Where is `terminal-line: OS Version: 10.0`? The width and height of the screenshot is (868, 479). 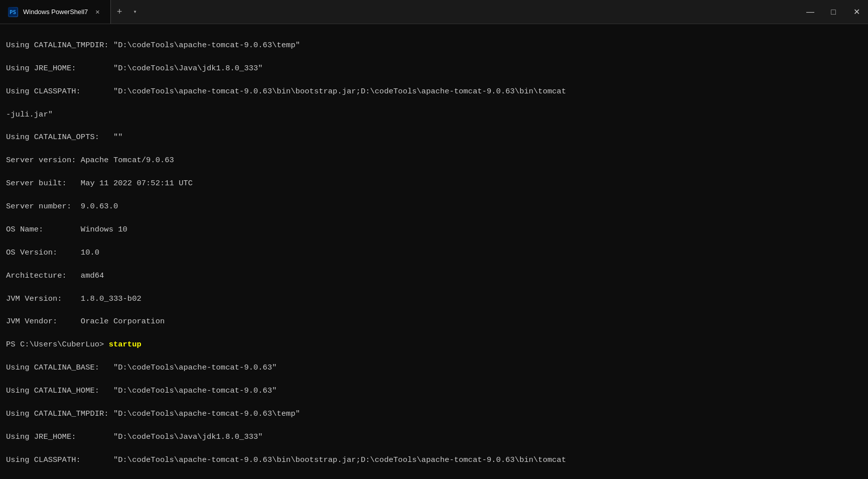
terminal-line: OS Version: 10.0 is located at coordinates (434, 253).